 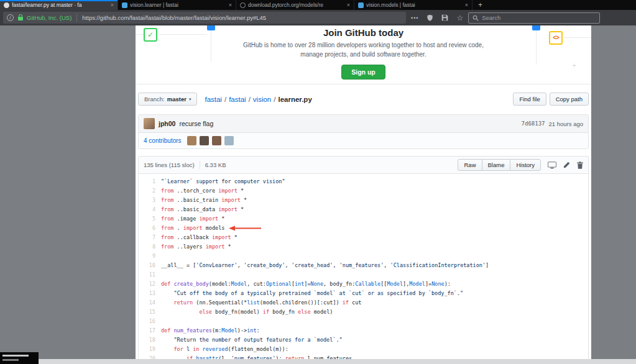 What do you see at coordinates (178, 5) in the screenshot?
I see `tab-title: vision.learner | fastai` at bounding box center [178, 5].